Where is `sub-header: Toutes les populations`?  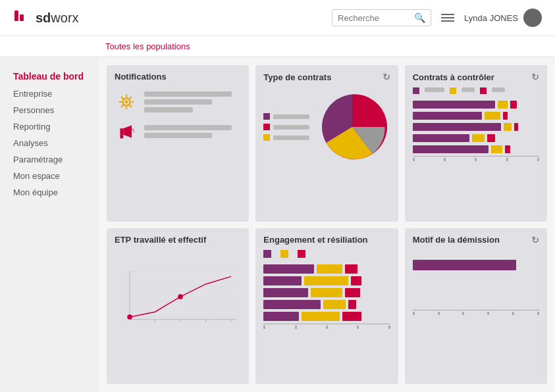 sub-header: Toutes les populations is located at coordinates (278, 47).